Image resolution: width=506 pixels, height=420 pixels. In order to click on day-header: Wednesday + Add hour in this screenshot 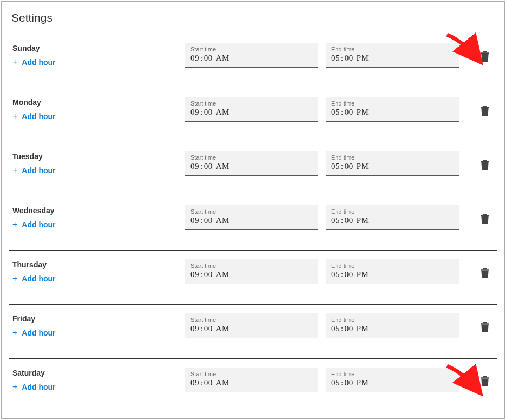, I will do `click(97, 216)`.